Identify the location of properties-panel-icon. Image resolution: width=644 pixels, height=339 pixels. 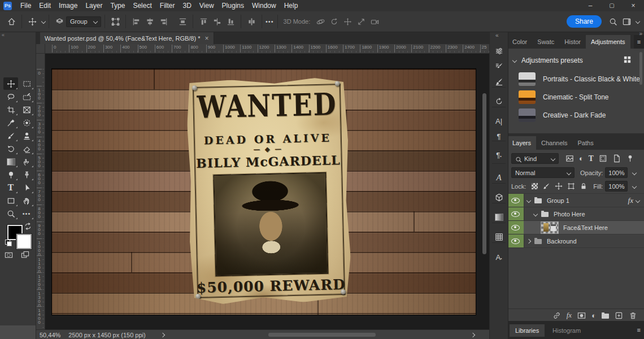
(499, 51).